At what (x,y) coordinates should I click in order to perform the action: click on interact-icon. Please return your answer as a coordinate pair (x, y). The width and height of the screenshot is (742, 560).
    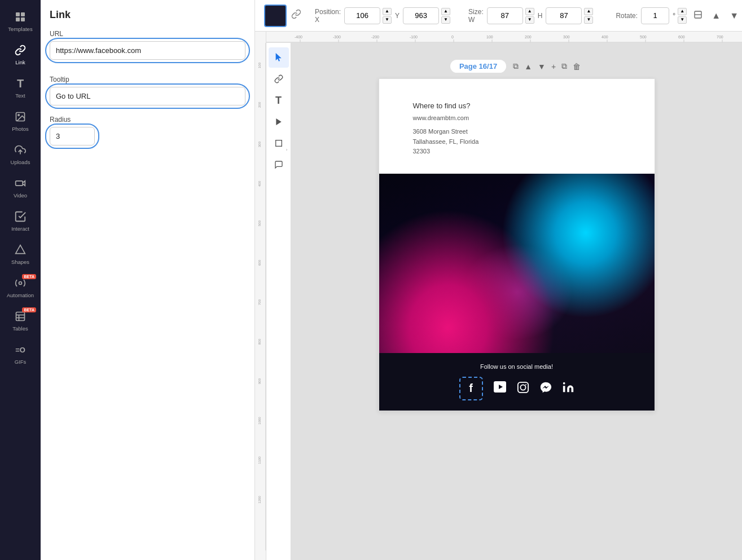
    Looking at the image, I should click on (20, 217).